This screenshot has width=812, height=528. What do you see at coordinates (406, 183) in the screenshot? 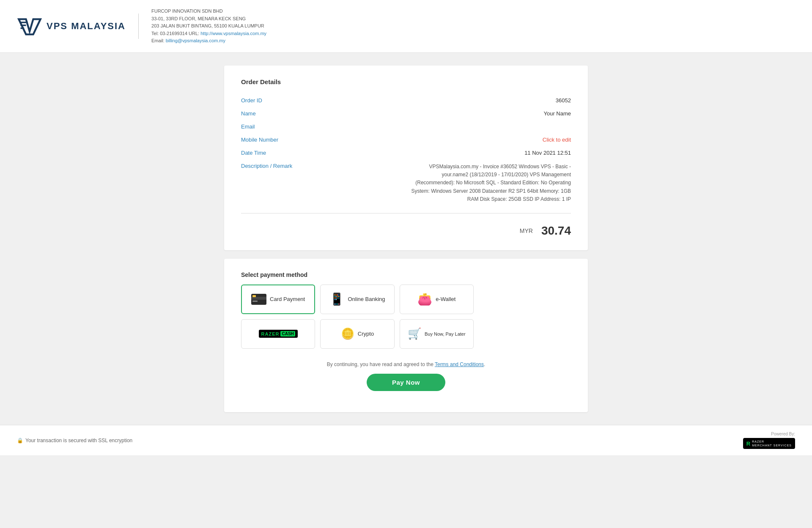
I see `order-row-description: Description / Remark VPSMalaysia.com.my …` at bounding box center [406, 183].